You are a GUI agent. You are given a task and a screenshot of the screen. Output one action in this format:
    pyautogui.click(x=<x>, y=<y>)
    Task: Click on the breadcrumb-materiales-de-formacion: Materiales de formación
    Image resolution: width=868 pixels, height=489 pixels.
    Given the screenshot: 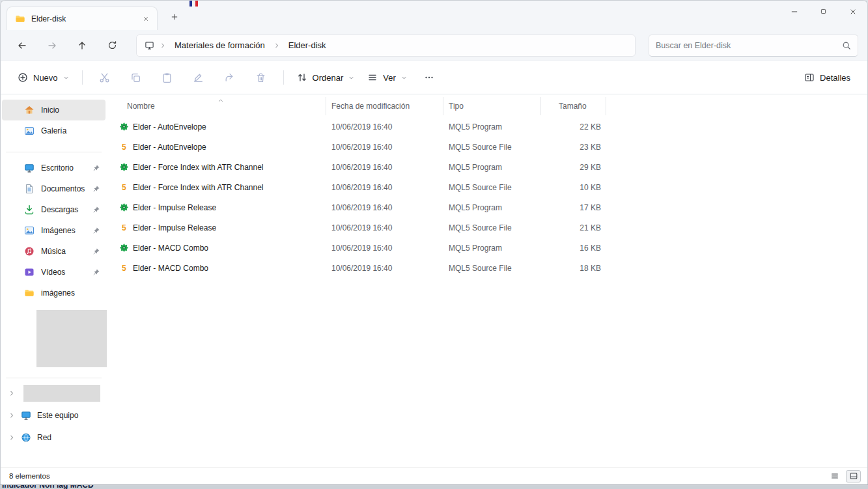 What is the action you would take?
    pyautogui.click(x=220, y=46)
    